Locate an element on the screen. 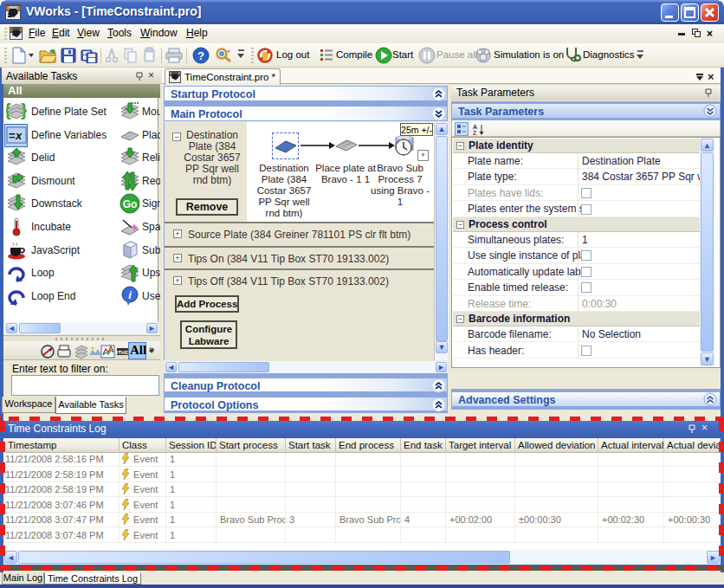 The width and height of the screenshot is (724, 588). svg-text: x is located at coordinates (19, 135).